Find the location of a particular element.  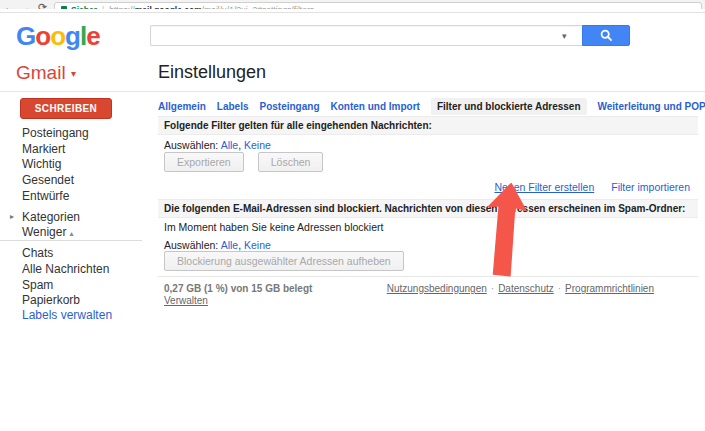

tab-labels: Labels is located at coordinates (233, 106).